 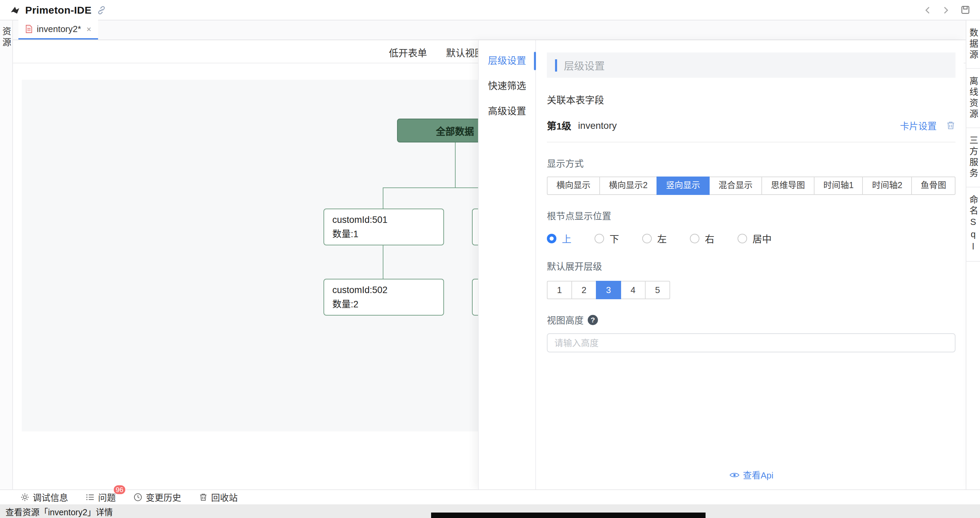 What do you see at coordinates (751, 215) in the screenshot?
I see `root-position-label: 根节点显示位置` at bounding box center [751, 215].